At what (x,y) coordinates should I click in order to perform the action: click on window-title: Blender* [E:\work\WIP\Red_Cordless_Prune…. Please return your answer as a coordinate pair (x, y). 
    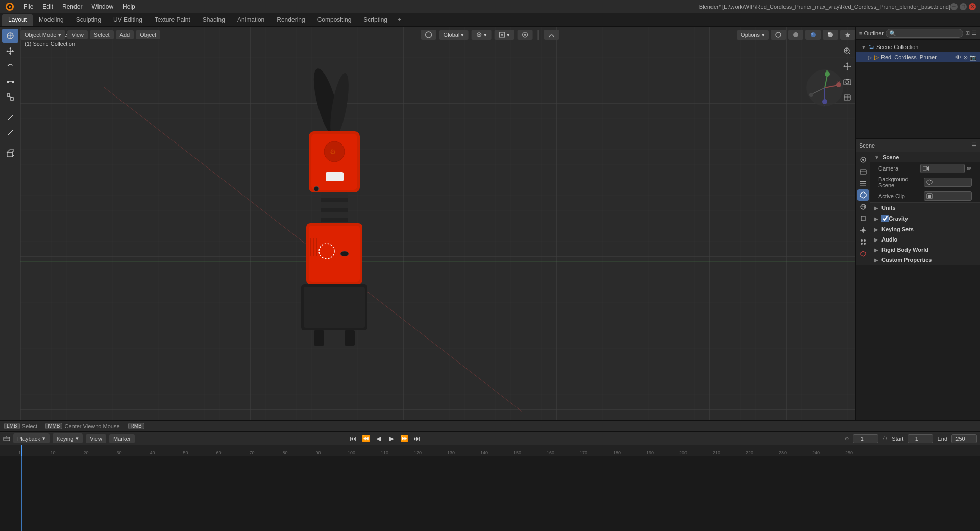
    Looking at the image, I should click on (825, 7).